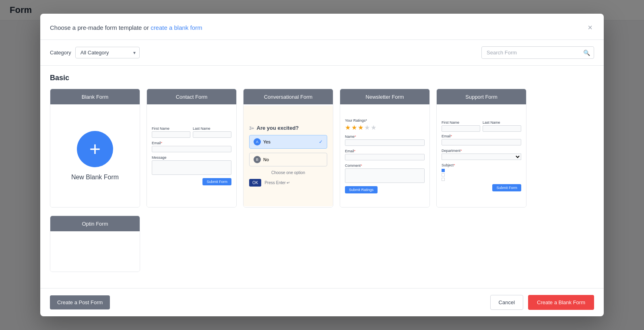 The width and height of the screenshot is (644, 330). What do you see at coordinates (288, 128) in the screenshot?
I see `conv-question: 3+ Are you excited?` at bounding box center [288, 128].